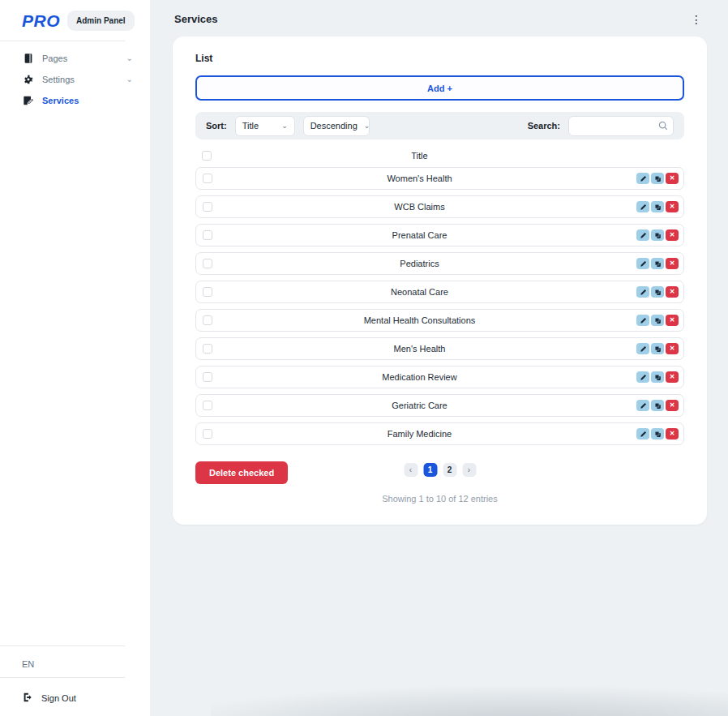 The width and height of the screenshot is (728, 716). What do you see at coordinates (439, 405) in the screenshot?
I see `table-row: Geriatric Care ✕` at bounding box center [439, 405].